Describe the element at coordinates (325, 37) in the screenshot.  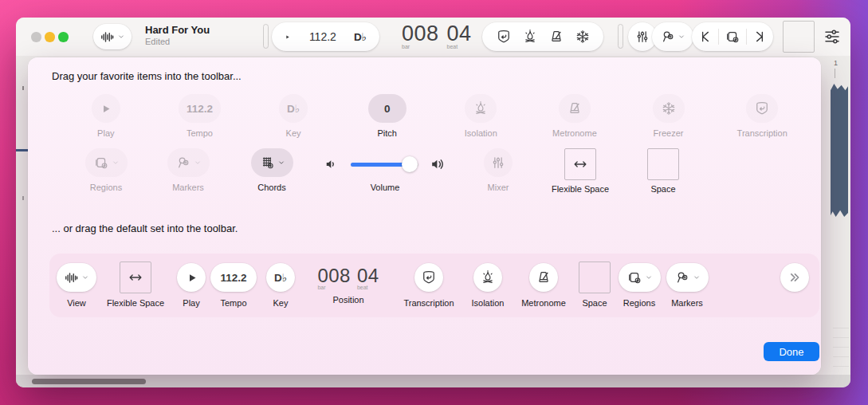
I see `transport-pill: 112.2 D♭` at that location.